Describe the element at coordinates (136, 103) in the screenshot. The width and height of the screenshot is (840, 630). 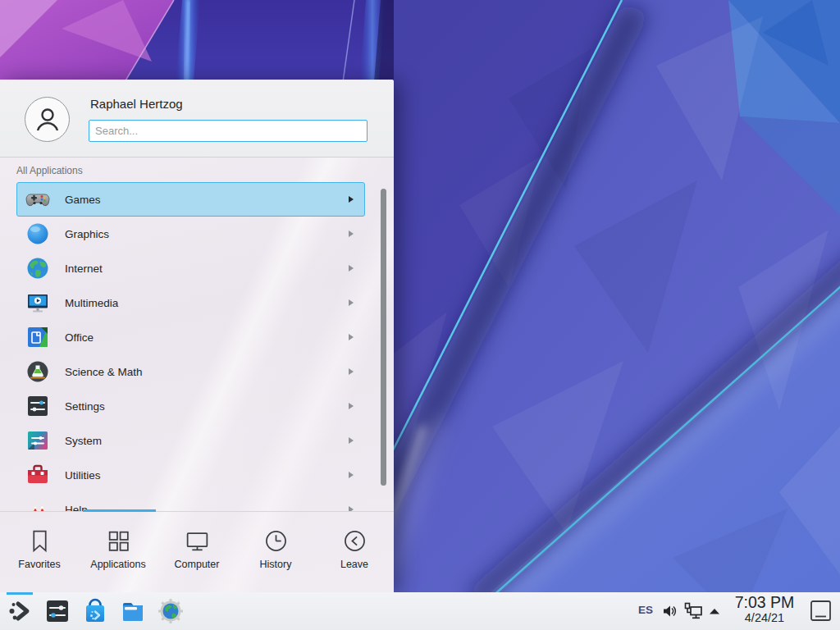
I see `user-name: Raphael Hertzog` at that location.